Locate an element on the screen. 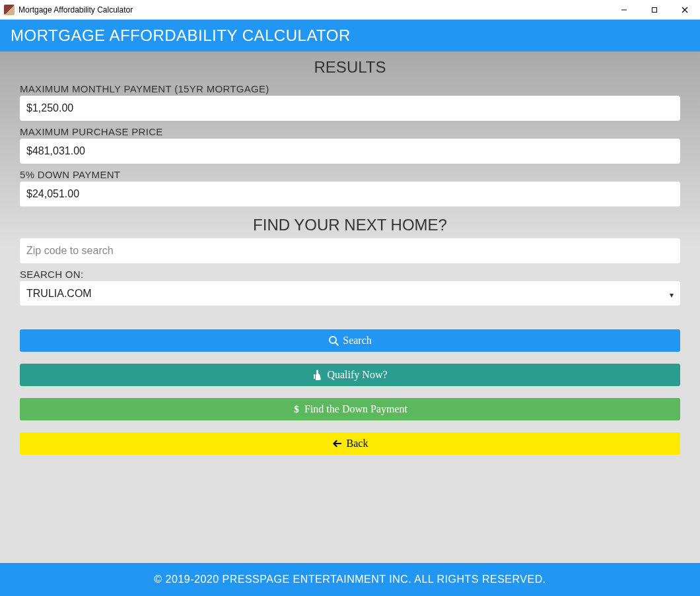 This screenshot has height=596, width=700. search-icon is located at coordinates (333, 341).